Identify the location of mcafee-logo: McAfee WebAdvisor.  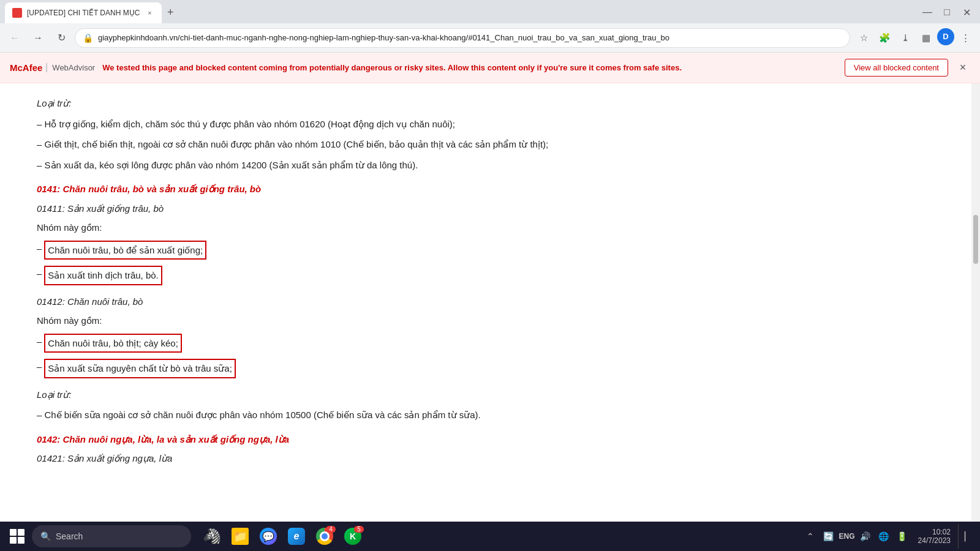
(53, 67).